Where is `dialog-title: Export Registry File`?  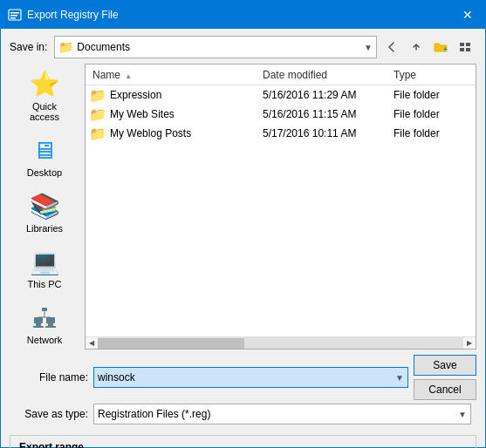 dialog-title: Export Registry File is located at coordinates (243, 15).